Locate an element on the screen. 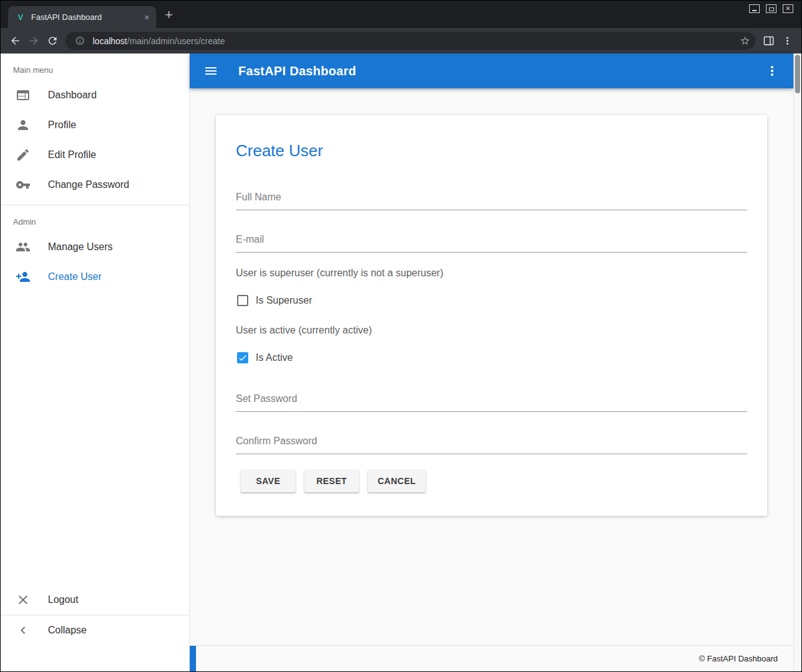 The image size is (802, 672). scrollbar is located at coordinates (798, 362).